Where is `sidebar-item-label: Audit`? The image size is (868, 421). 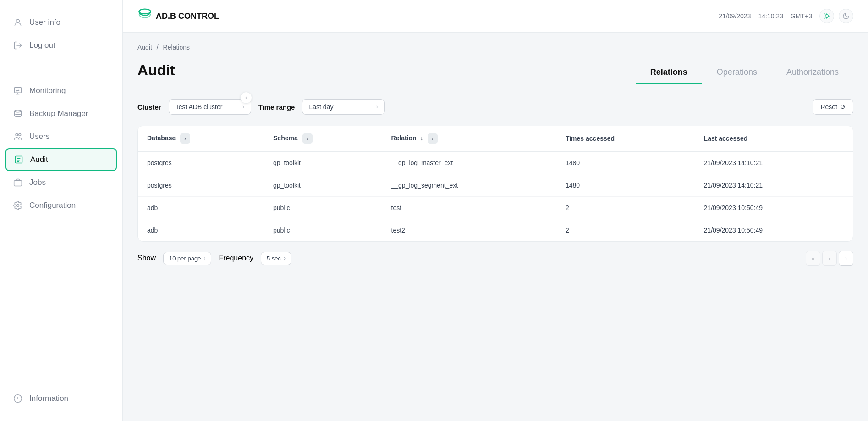
sidebar-item-label: Audit is located at coordinates (39, 160).